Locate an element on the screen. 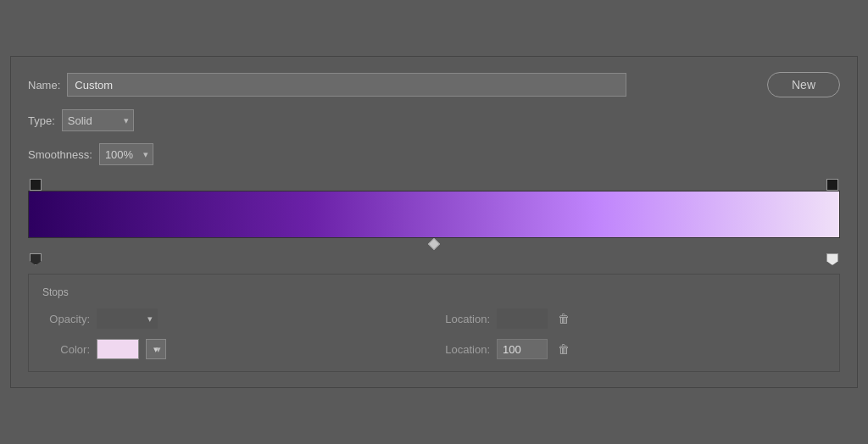 The image size is (868, 444). color-dropdown-btn: ▾ is located at coordinates (156, 349).